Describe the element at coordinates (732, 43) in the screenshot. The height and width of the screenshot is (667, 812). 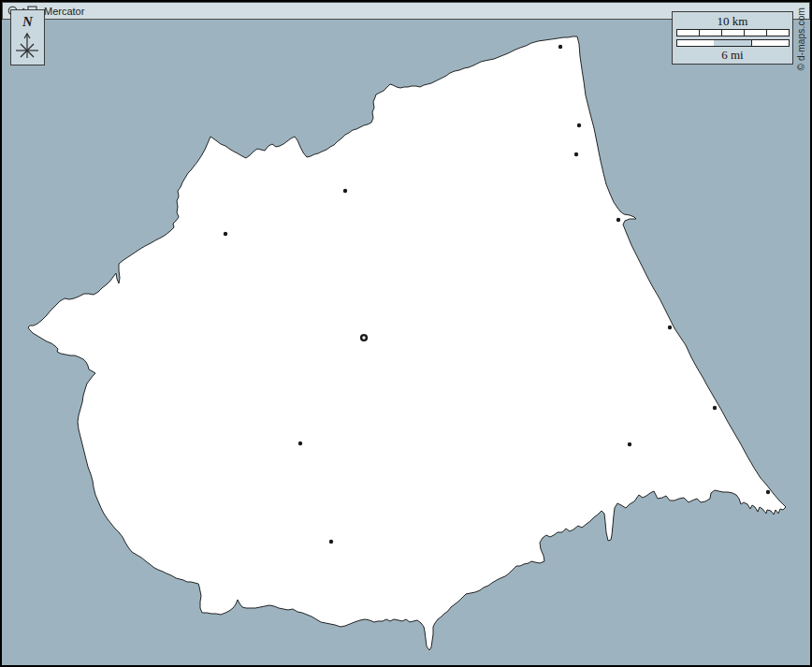
I see `scale-segment` at that location.